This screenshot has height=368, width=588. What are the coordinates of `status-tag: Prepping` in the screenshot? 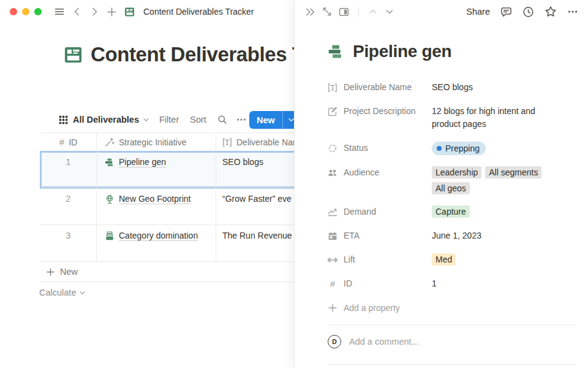 It's located at (459, 148).